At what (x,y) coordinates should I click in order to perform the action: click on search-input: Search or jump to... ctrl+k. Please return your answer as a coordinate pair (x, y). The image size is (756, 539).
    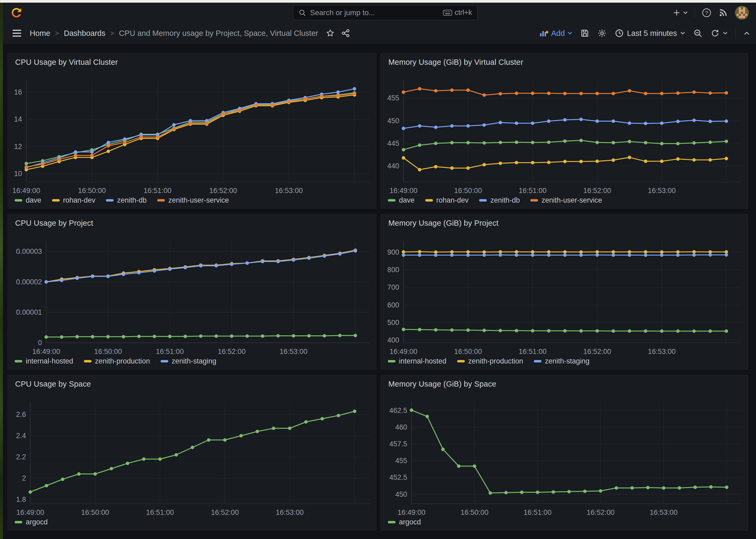
    Looking at the image, I should click on (385, 13).